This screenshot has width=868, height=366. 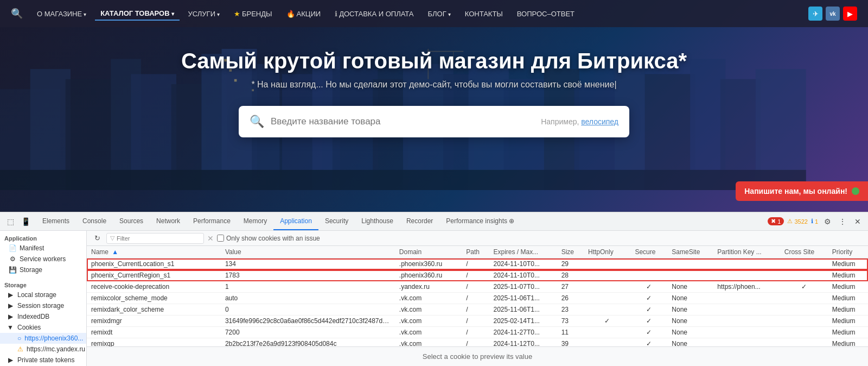 What do you see at coordinates (477, 321) in the screenshot?
I see `table-row: remixdmgr31649fe996c29c8c0a6ae0f86c5d442…` at bounding box center [477, 321].